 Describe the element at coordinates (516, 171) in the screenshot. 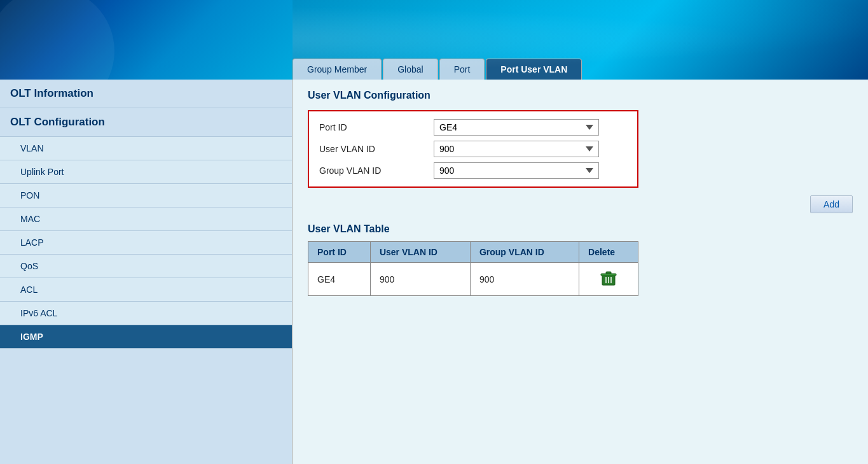

I see `group-vlan-id-select: 900 800 700` at that location.